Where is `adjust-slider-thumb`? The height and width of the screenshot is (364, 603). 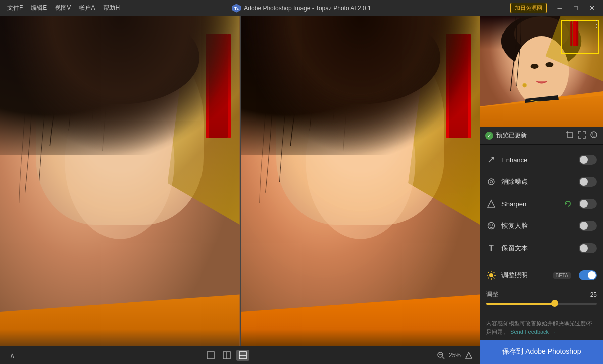 adjust-slider-thumb is located at coordinates (555, 303).